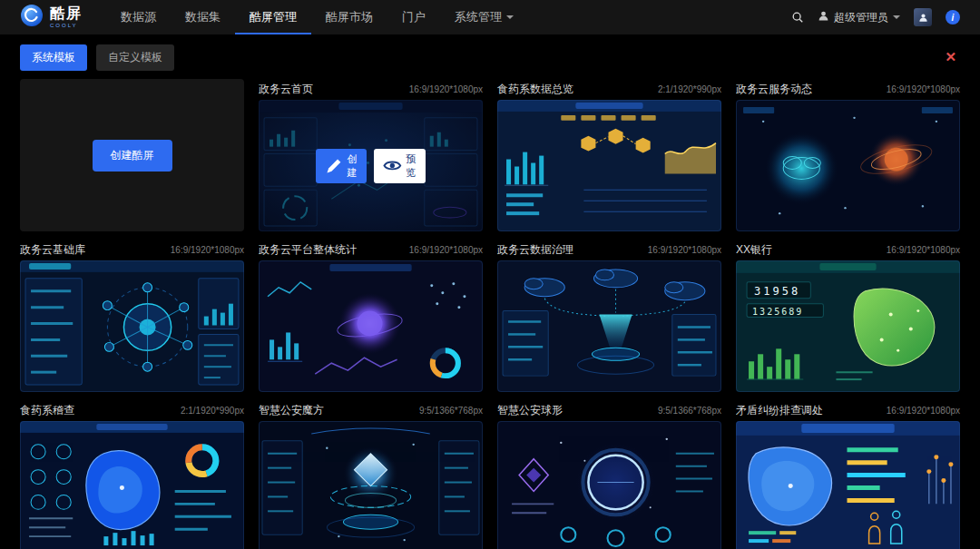  Describe the element at coordinates (66, 25) in the screenshot. I see `logo-subtext: COOLY` at that location.